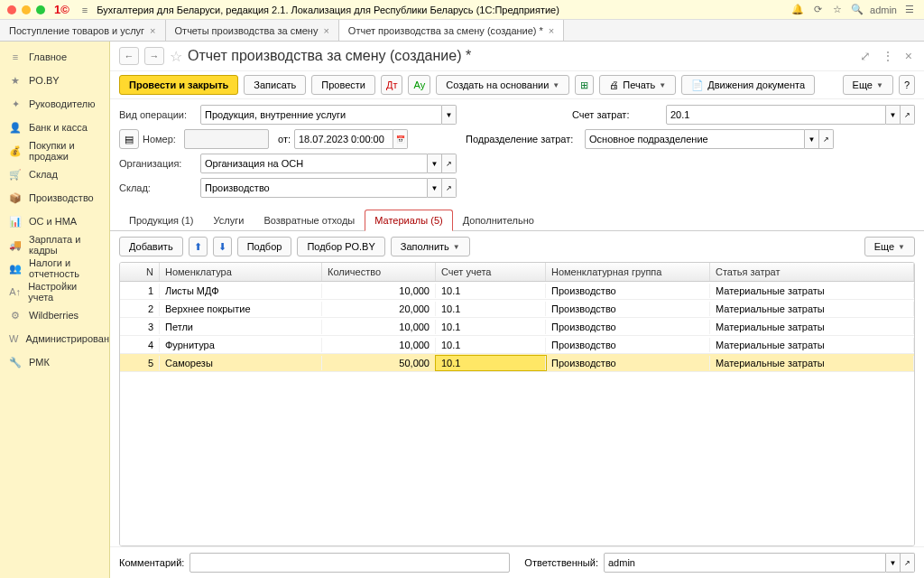 The width and height of the screenshot is (924, 578). I want to click on number-input, so click(226, 139).